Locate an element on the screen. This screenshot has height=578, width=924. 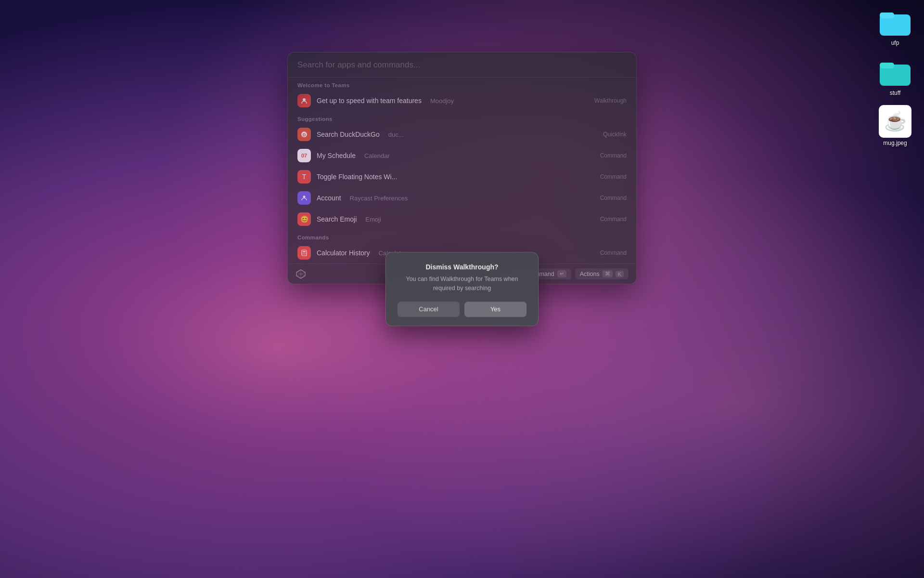
desktop-icons: ufp stuff ☕ mug.jpeg is located at coordinates (895, 76).